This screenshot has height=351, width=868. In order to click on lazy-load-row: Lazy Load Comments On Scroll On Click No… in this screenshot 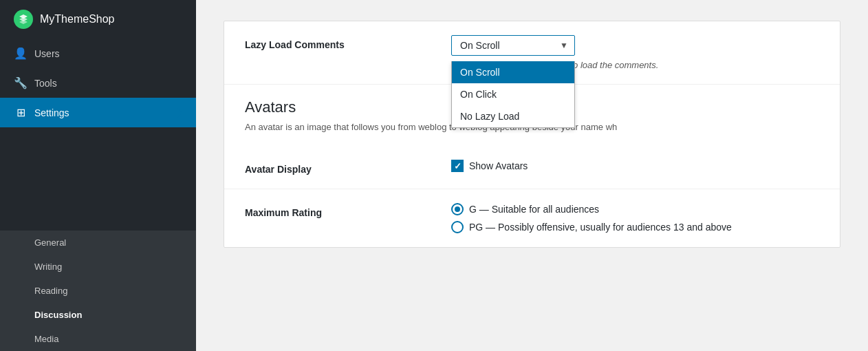, I will do `click(532, 53)`.